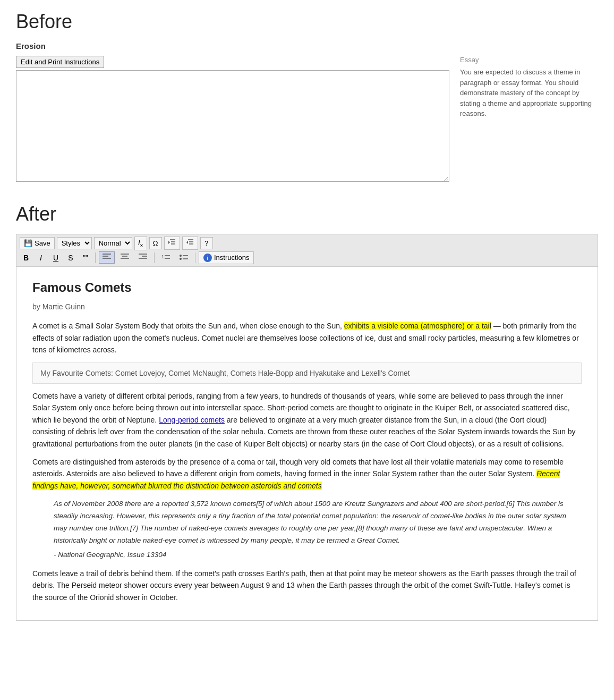 The height and width of the screenshot is (700, 614). I want to click on toolbar-row-2: B I U S "", so click(307, 258).